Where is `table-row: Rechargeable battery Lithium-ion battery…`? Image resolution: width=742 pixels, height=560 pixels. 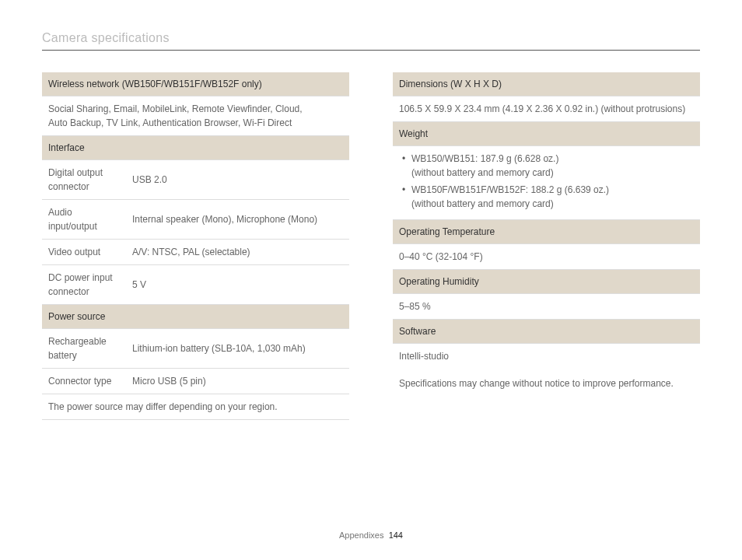
table-row: Rechargeable battery Lithium-ion battery… is located at coordinates (196, 348).